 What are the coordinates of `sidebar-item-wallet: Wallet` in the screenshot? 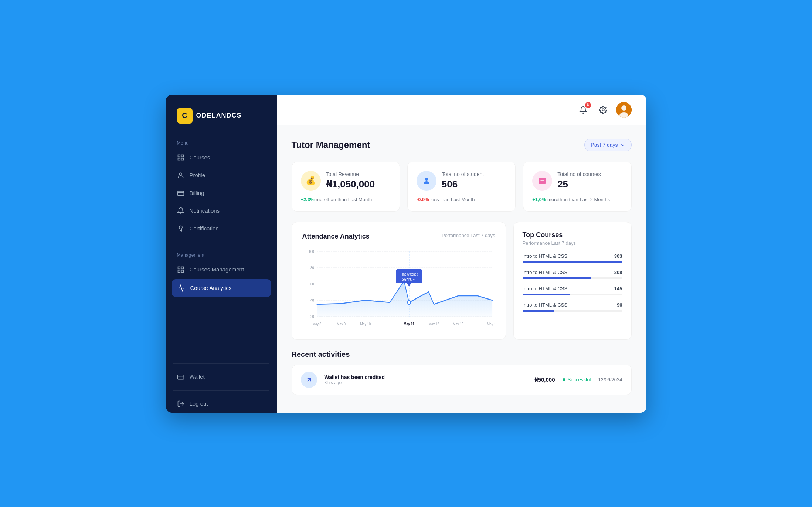 It's located at (221, 377).